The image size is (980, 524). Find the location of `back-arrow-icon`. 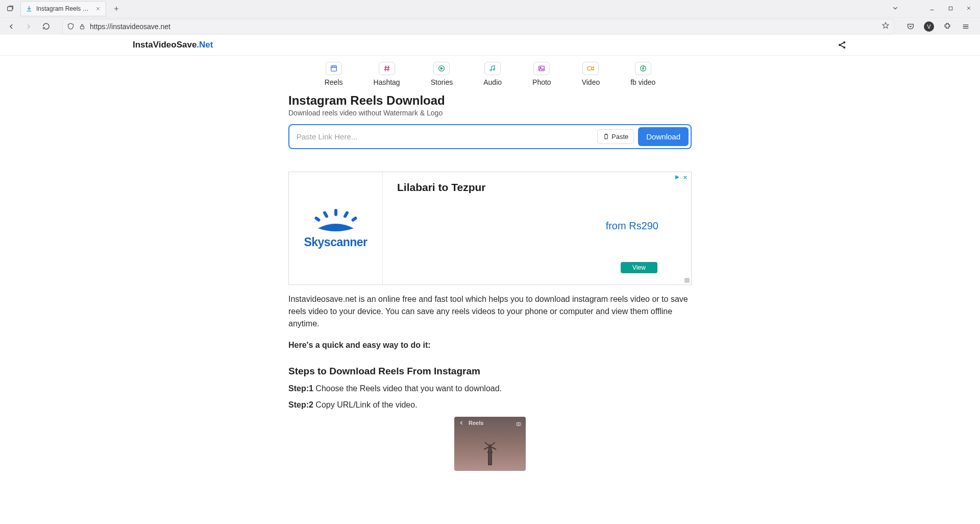

back-arrow-icon is located at coordinates (461, 423).